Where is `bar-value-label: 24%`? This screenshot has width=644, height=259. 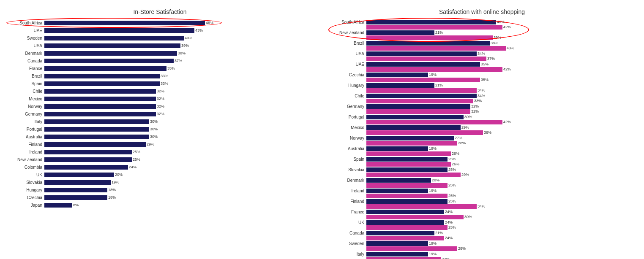 bar-value-label: 24% is located at coordinates (449, 212).